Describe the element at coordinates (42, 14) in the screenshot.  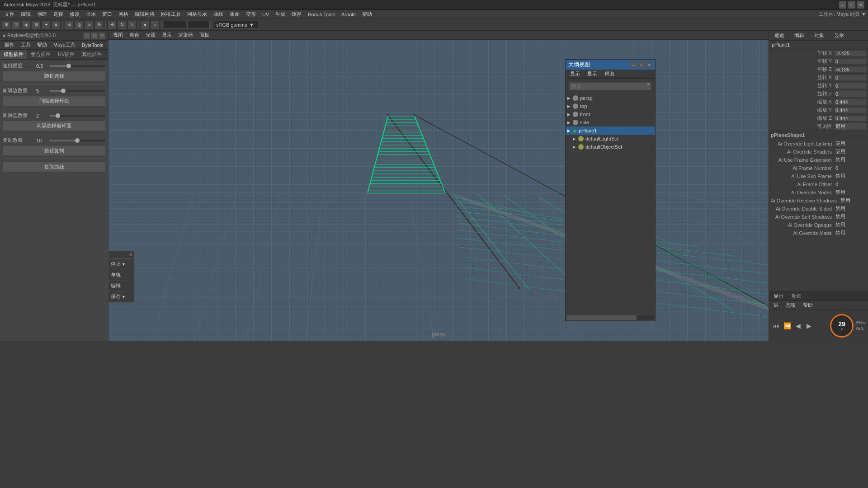
I see `menu-create: 创建` at that location.